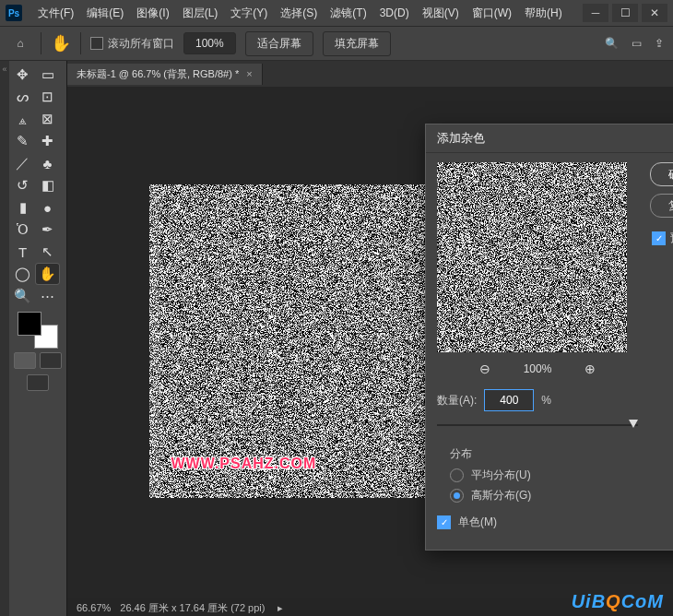  Describe the element at coordinates (612, 43) in the screenshot. I see `search-icon: 🔍` at that location.